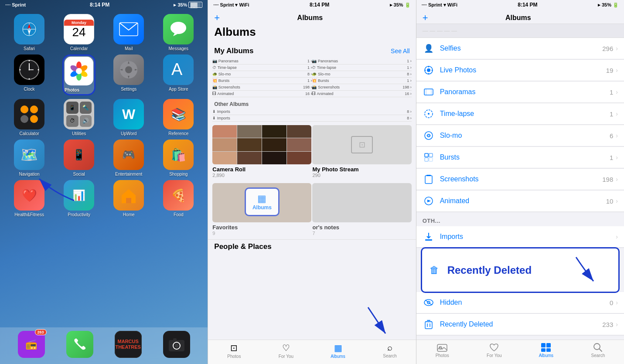 This screenshot has width=624, height=364. I want to click on tab-foryou-3: For You, so click(494, 351).